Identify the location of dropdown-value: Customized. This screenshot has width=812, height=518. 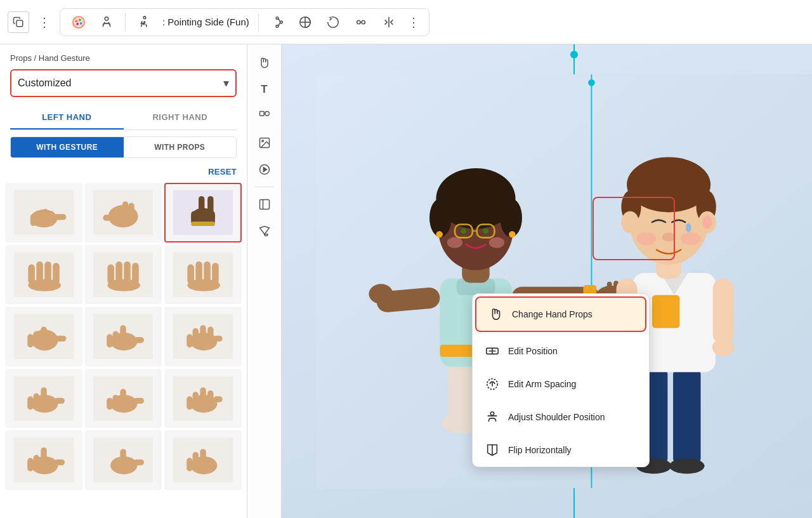
(121, 83).